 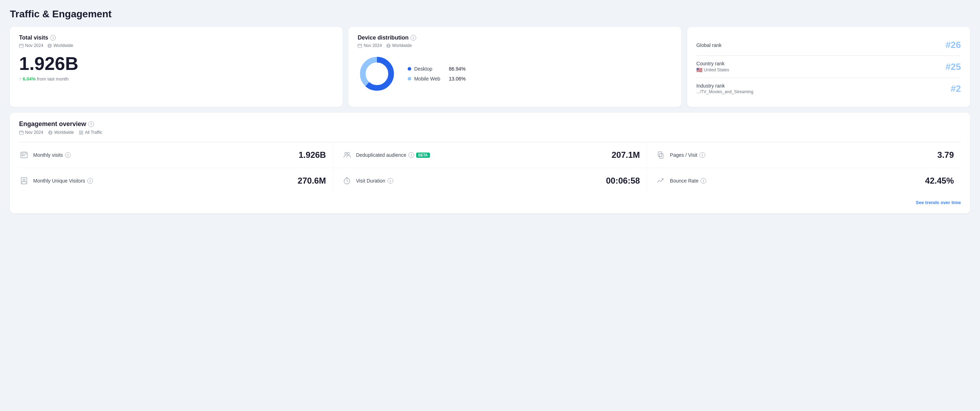 I want to click on ranks-card: Global rank #26 Country rank 🇺🇸 United S…, so click(x=829, y=67).